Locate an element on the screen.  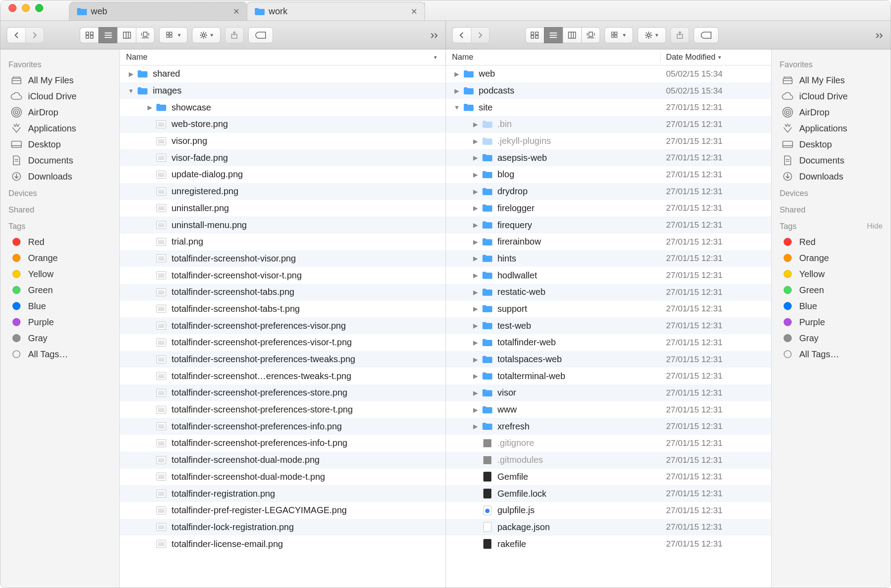
table-row: unregistered.png is located at coordinates (282, 192).